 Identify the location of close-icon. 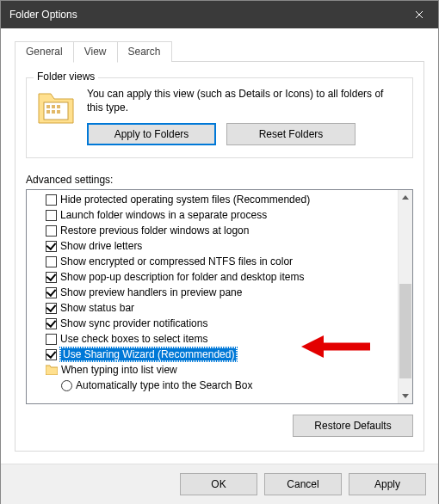
(419, 15).